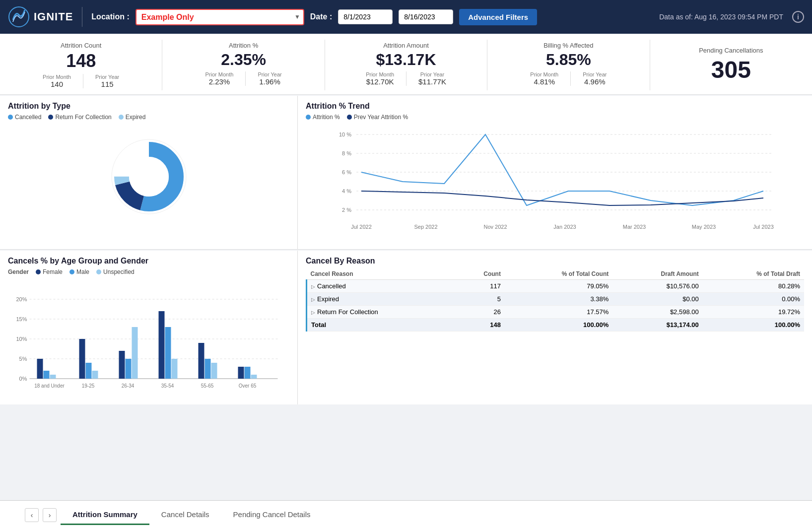 The width and height of the screenshot is (812, 529). I want to click on legend-expired: Expired, so click(132, 117).